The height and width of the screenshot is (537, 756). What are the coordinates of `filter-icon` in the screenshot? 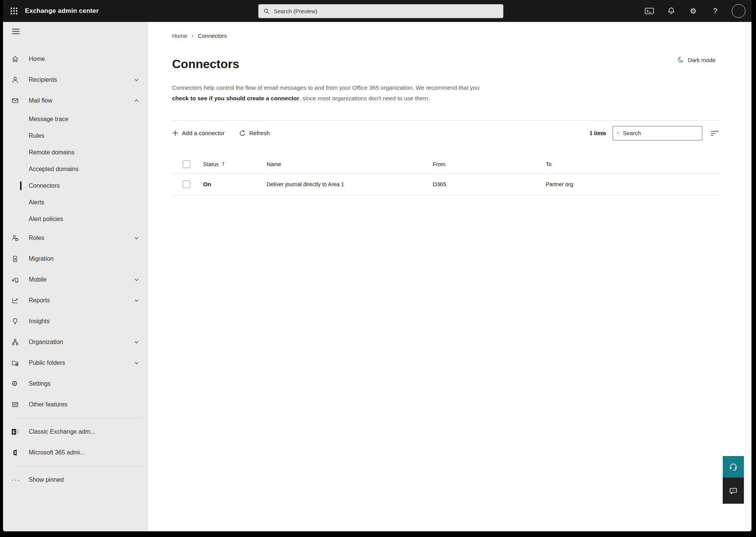 It's located at (715, 133).